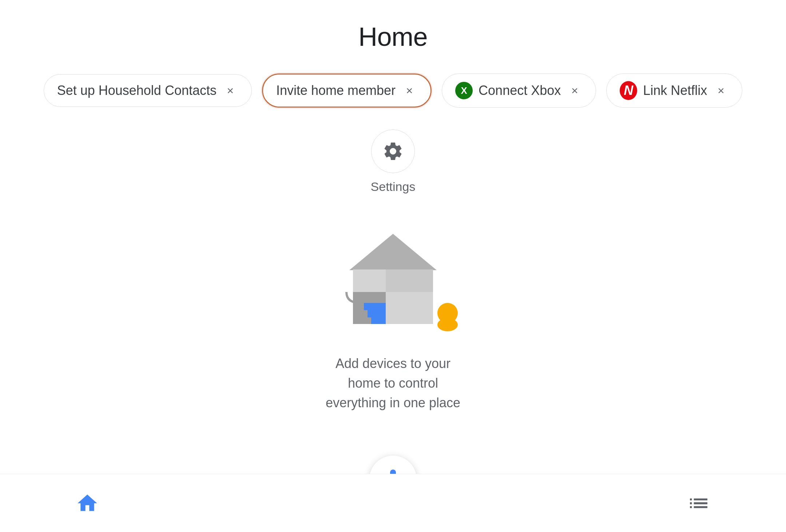 This screenshot has height=532, width=786. I want to click on chip-invite-home-member-close: ×, so click(409, 91).